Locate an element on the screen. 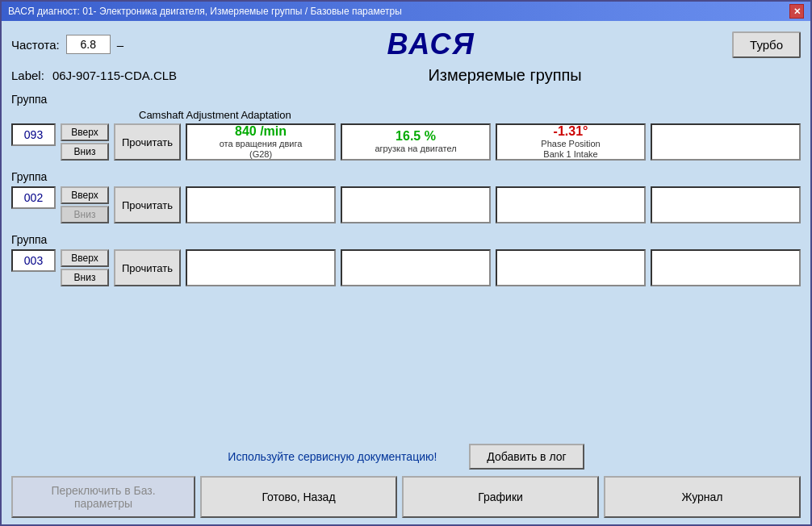  group1-up-button: Вверх is located at coordinates (85, 132).